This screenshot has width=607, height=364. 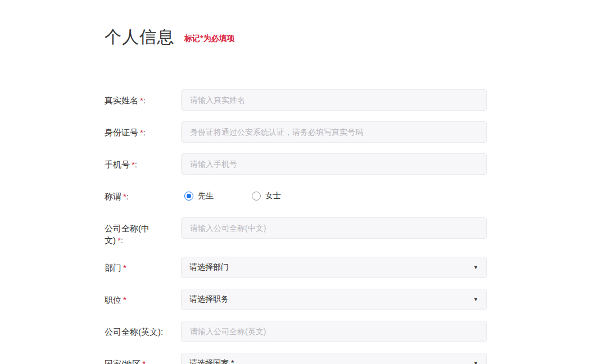 What do you see at coordinates (334, 228) in the screenshot?
I see `company-name-cn-input` at bounding box center [334, 228].